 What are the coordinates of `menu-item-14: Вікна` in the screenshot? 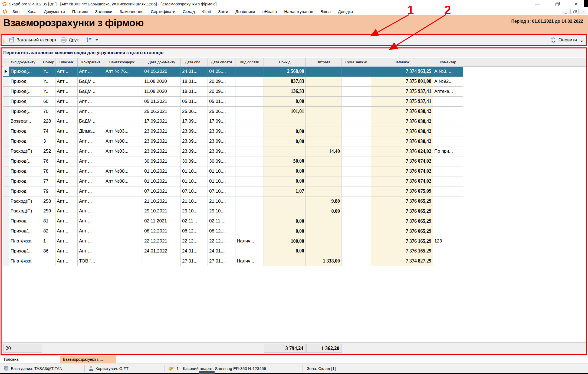 It's located at (326, 12).